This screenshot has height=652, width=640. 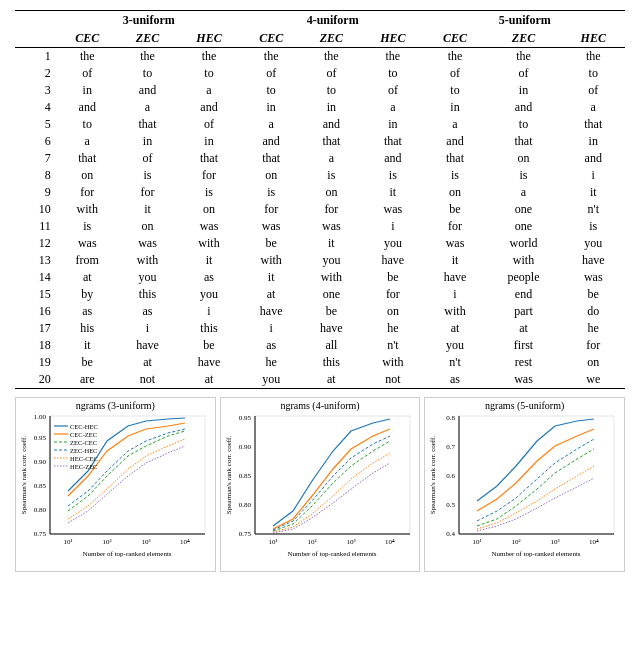 I want to click on table-row: 9forforisisonitonait, so click(x=320, y=192).